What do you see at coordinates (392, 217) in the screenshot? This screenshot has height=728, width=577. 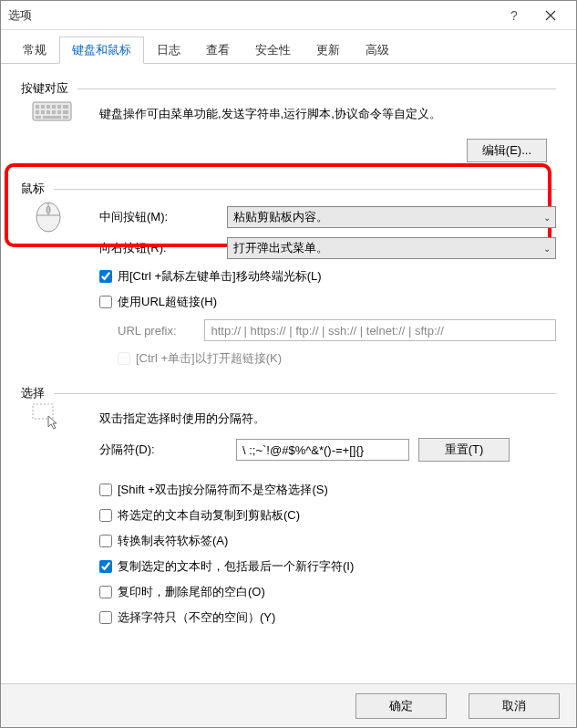 I see `middle-button-select: 粘贴剪贴板内容。` at bounding box center [392, 217].